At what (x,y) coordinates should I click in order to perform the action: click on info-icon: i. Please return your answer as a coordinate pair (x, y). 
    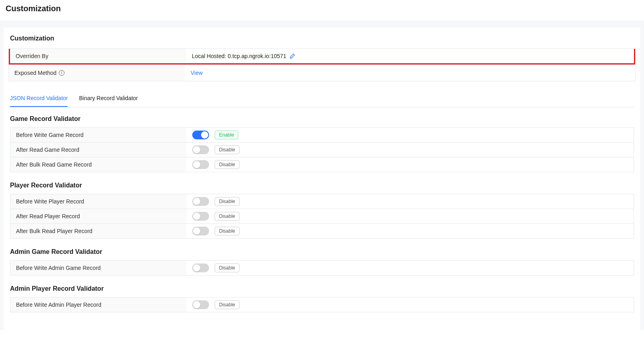
    Looking at the image, I should click on (62, 73).